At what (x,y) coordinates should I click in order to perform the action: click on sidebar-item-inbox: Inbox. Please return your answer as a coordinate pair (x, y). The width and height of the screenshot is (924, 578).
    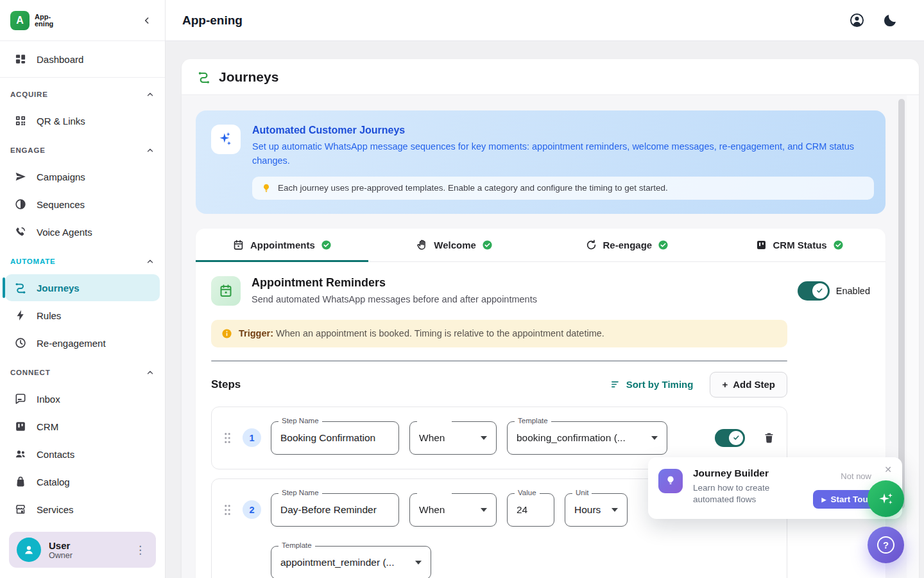
    Looking at the image, I should click on (82, 399).